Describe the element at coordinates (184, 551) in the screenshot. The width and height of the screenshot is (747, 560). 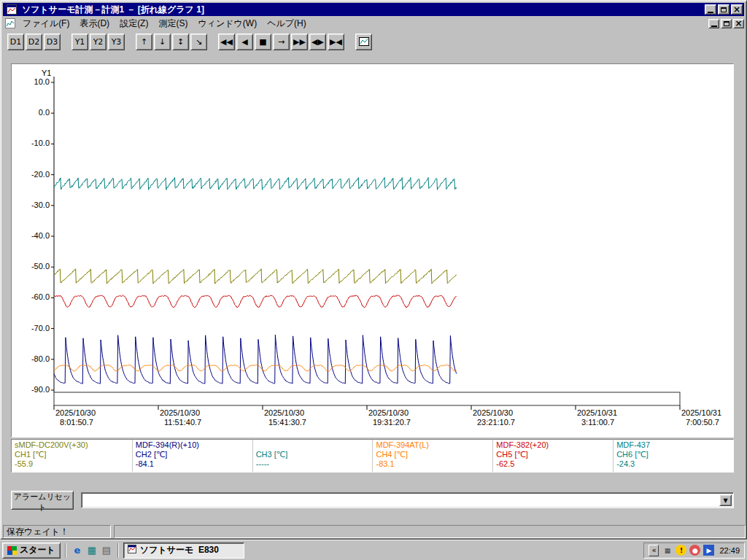
I see `task-button: ソフトサーモ E830` at that location.